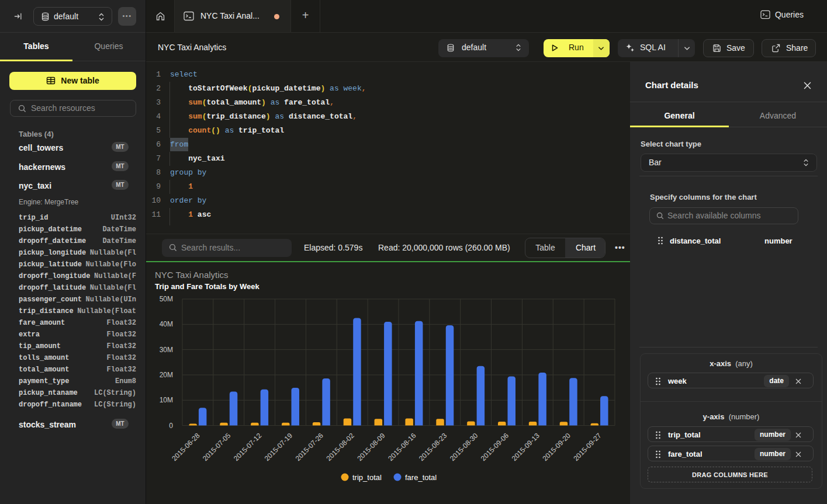  I want to click on svg-text: 40M, so click(166, 324).